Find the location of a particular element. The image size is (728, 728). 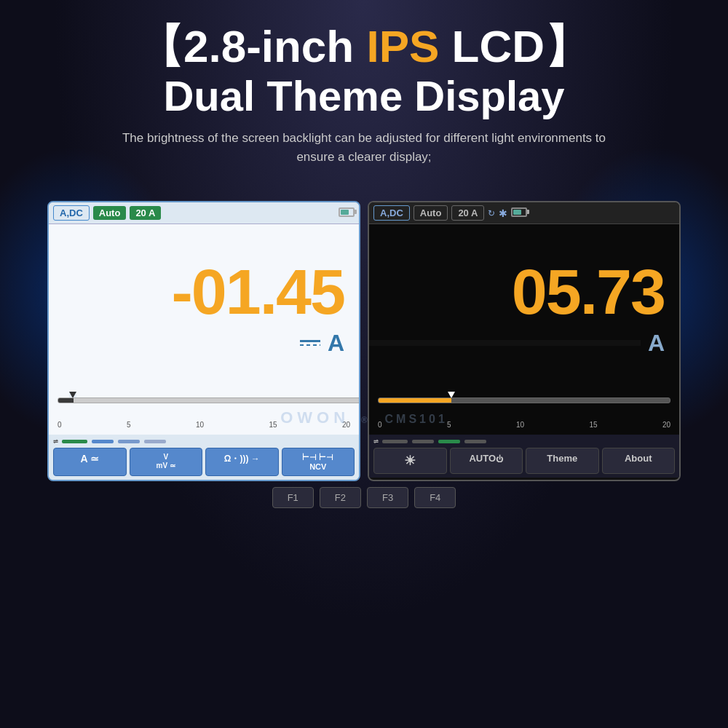

battery-icon is located at coordinates (347, 213).